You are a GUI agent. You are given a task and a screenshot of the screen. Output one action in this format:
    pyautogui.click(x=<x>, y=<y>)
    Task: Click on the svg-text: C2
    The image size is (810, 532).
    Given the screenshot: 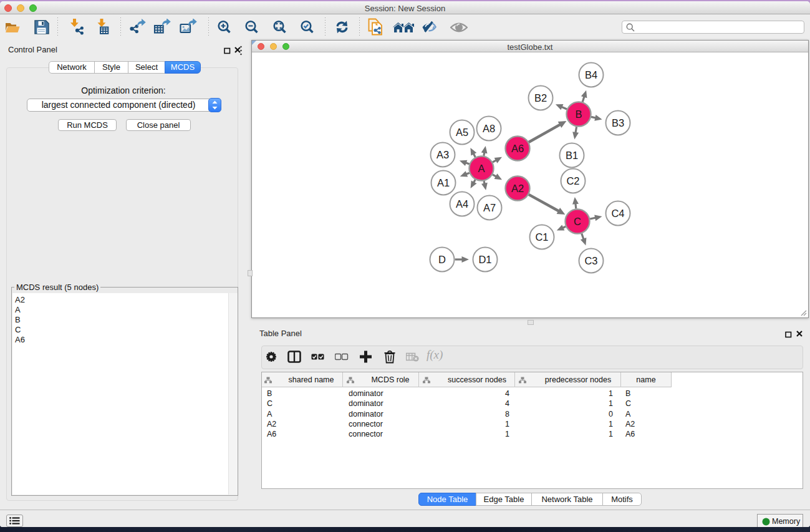 What is the action you would take?
    pyautogui.click(x=572, y=181)
    